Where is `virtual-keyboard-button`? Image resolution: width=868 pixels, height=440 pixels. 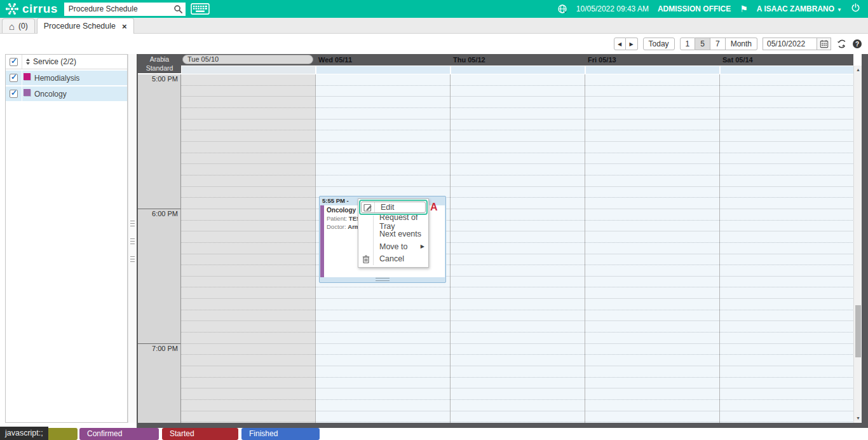
virtual-keyboard-button is located at coordinates (200, 9).